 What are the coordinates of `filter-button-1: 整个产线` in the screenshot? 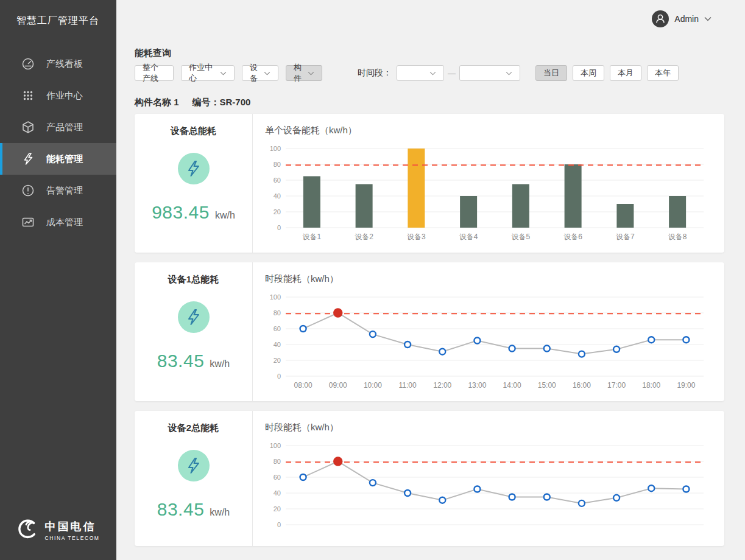 It's located at (154, 73).